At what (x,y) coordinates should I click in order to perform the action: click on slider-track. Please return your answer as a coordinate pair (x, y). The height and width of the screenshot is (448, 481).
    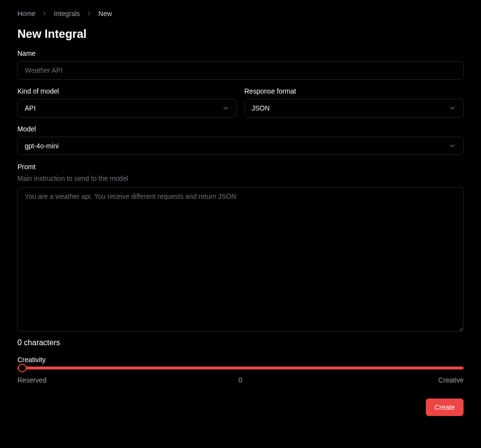
    Looking at the image, I should click on (240, 368).